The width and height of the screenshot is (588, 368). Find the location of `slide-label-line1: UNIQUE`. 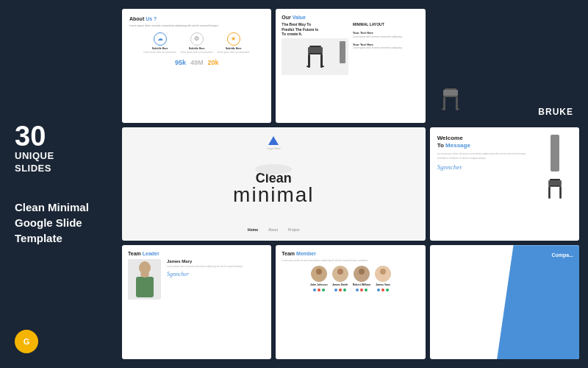

slide-label-line1: UNIQUE is located at coordinates (60, 156).